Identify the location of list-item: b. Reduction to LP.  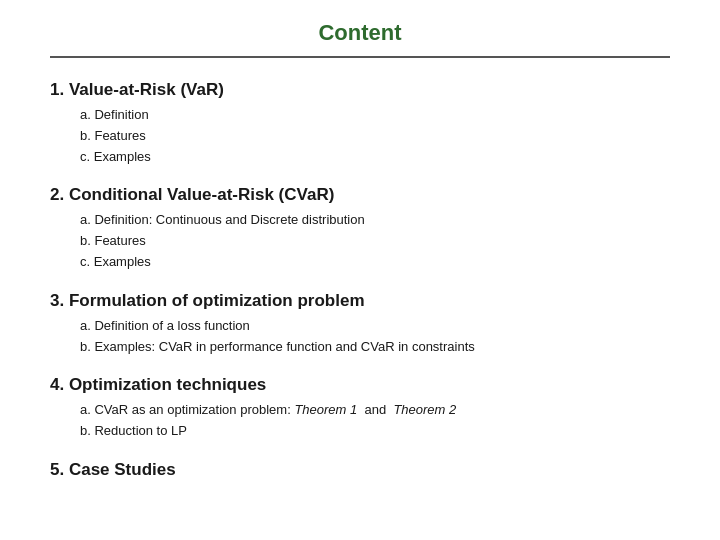
(375, 432).